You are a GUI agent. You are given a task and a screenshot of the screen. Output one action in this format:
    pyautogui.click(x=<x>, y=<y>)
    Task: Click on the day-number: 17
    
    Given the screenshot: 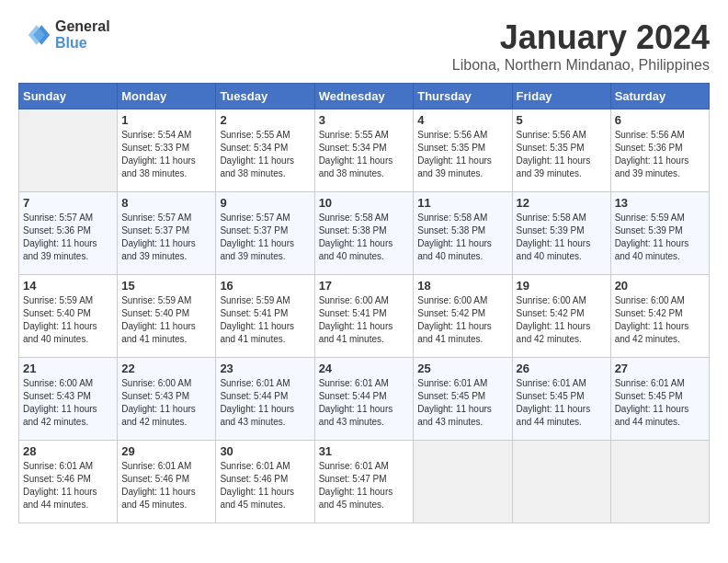 What is the action you would take?
    pyautogui.click(x=364, y=285)
    